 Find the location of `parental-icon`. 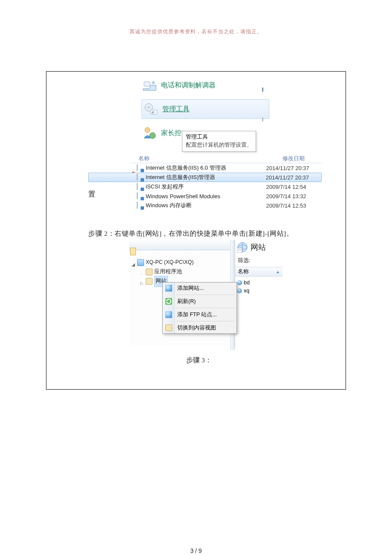

parental-icon is located at coordinates (150, 133).